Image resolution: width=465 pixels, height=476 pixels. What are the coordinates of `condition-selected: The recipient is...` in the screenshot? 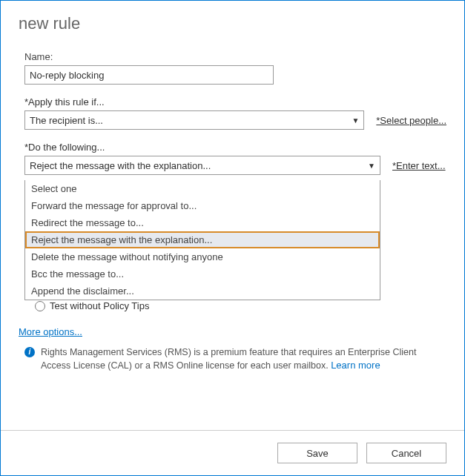 It's located at (67, 120).